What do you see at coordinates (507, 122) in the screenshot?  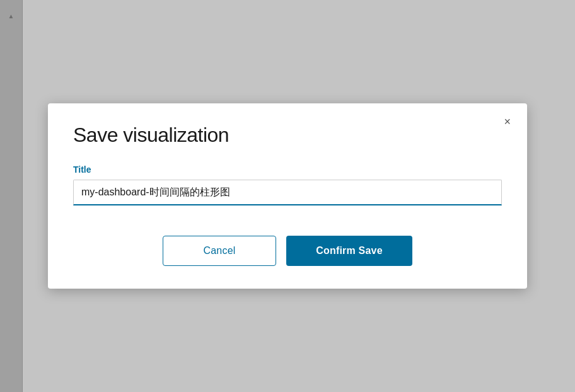 I see `close-button: ×` at bounding box center [507, 122].